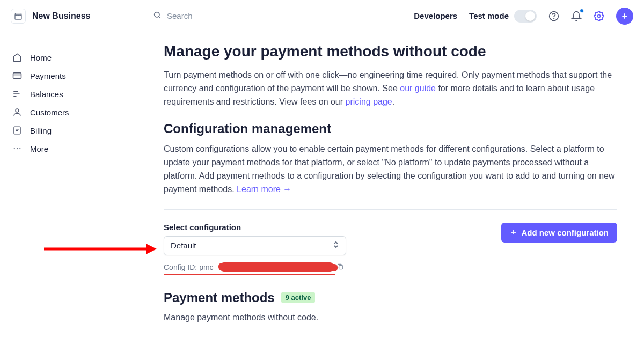  Describe the element at coordinates (221, 16) in the screenshot. I see `search-input` at that location.